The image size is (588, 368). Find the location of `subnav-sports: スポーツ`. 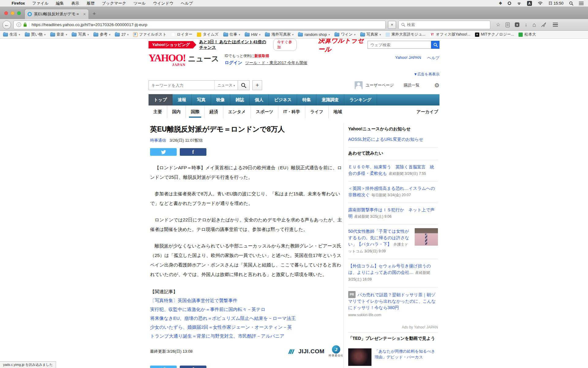

subnav-sports: スポーツ is located at coordinates (264, 112).